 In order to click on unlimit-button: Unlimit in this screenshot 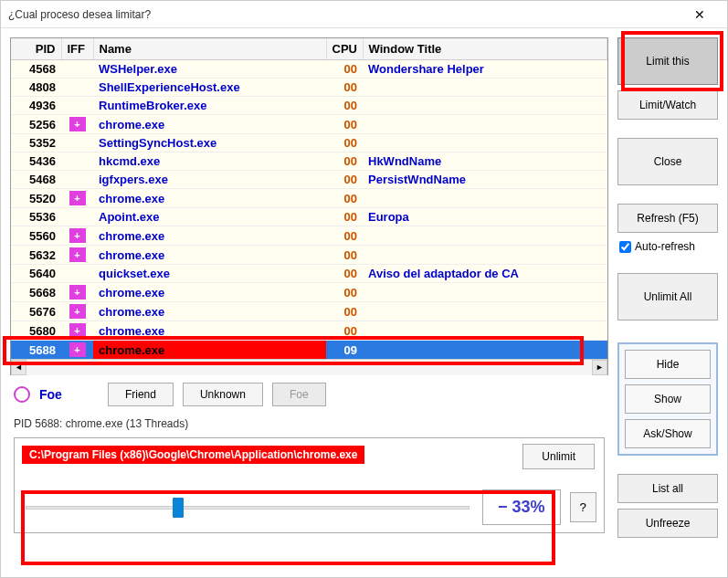, I will do `click(559, 457)`.